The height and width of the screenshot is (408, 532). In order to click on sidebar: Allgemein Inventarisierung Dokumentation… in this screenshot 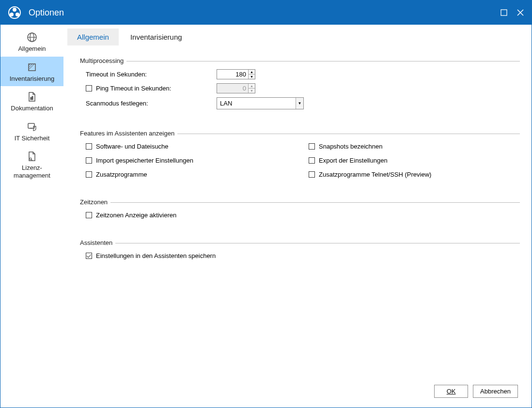, I will do `click(32, 216)`.